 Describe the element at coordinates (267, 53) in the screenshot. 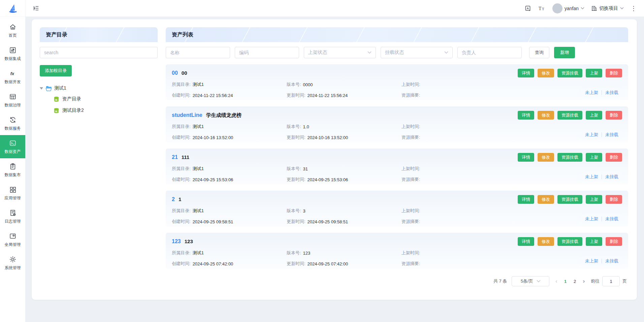

I see `code-filter-input` at that location.